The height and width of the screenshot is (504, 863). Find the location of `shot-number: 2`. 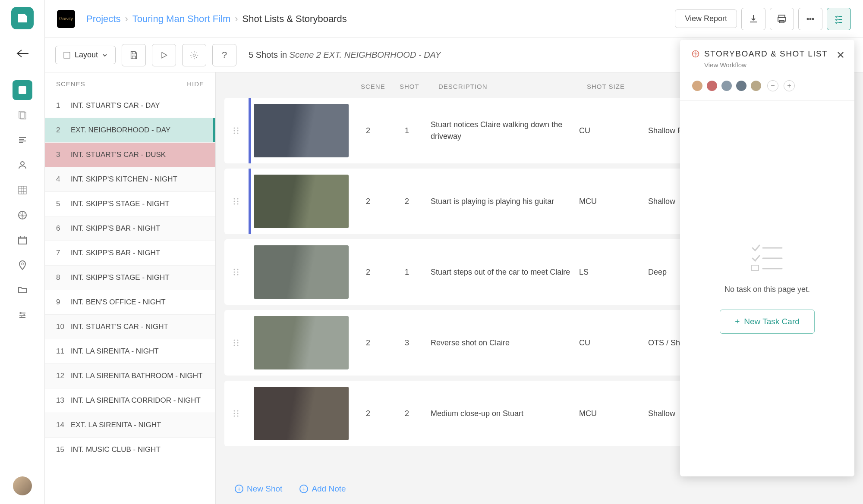

shot-number: 2 is located at coordinates (407, 414).